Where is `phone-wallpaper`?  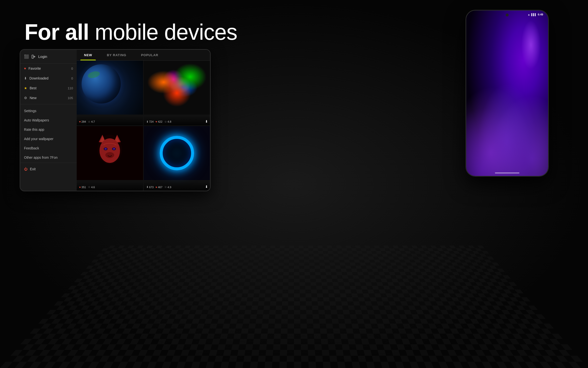 phone-wallpaper is located at coordinates (507, 93).